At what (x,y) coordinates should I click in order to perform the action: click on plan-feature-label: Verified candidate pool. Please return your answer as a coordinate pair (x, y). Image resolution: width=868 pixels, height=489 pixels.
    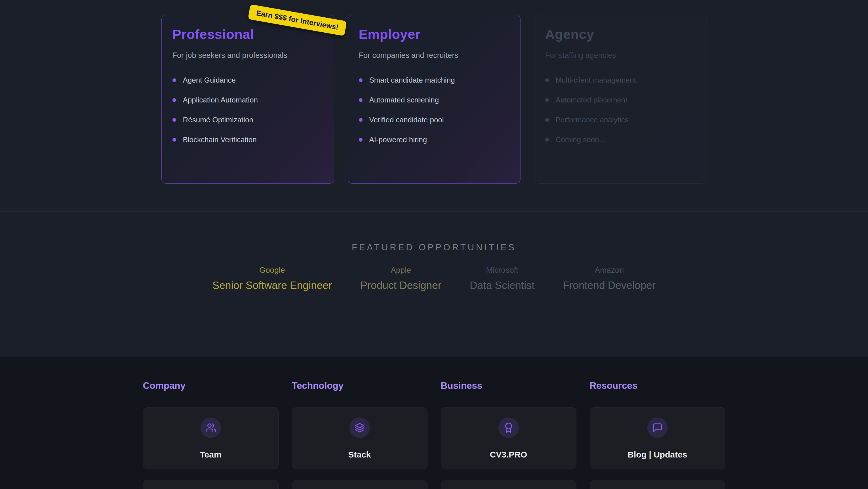
    Looking at the image, I should click on (406, 120).